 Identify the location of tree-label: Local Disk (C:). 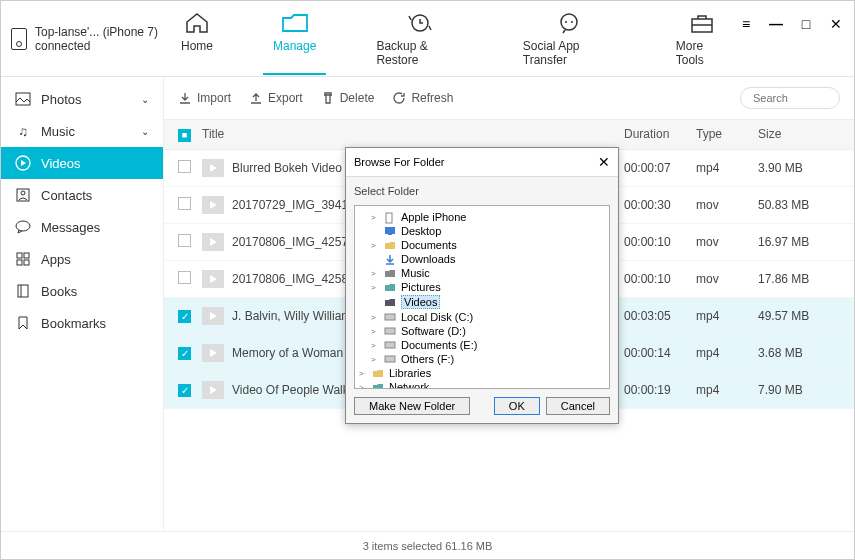
(437, 317).